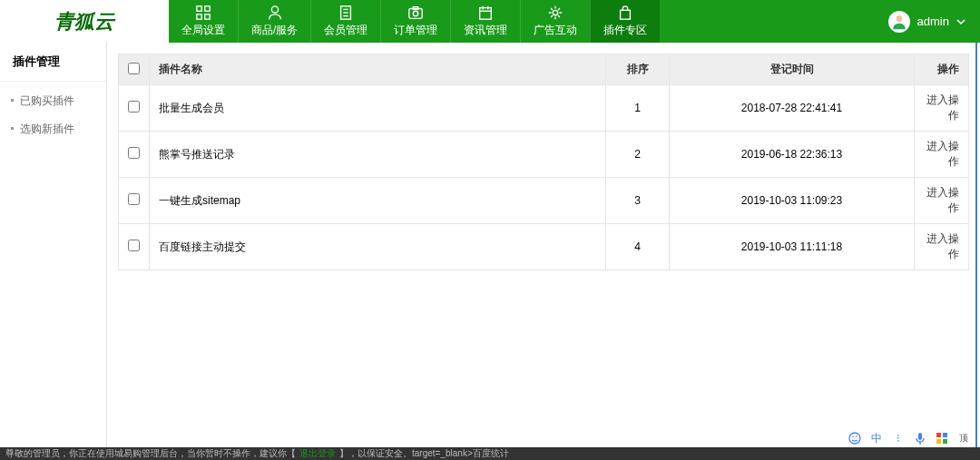 Image resolution: width=980 pixels, height=460 pixels. What do you see at coordinates (134, 69) in the screenshot?
I see `select-all-checkbox` at bounding box center [134, 69].